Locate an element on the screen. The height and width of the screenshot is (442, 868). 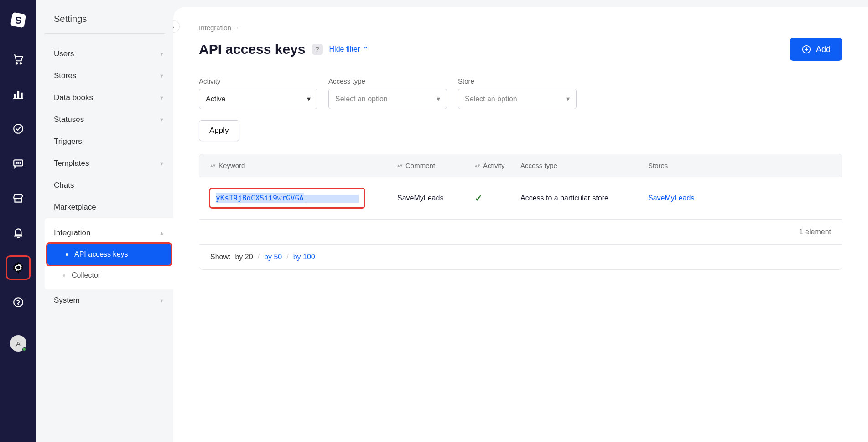
filter-access-type-label: Access type is located at coordinates (388, 81).